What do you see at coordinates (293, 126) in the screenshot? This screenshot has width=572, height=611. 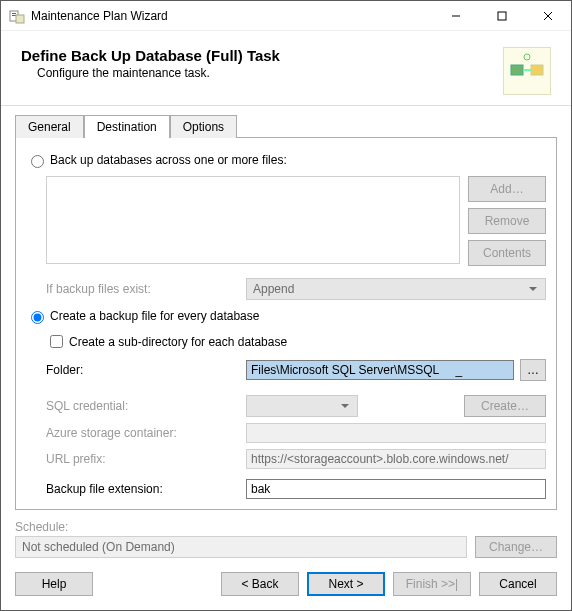 I see `tab-strip: General Destination Options` at bounding box center [293, 126].